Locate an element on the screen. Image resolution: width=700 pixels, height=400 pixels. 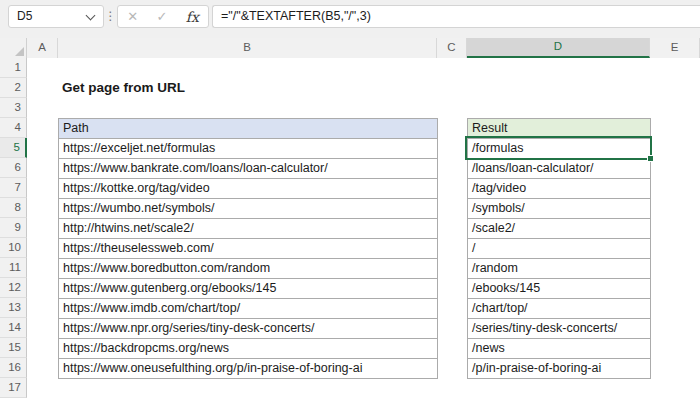
column-header-A: A is located at coordinates (42, 48).